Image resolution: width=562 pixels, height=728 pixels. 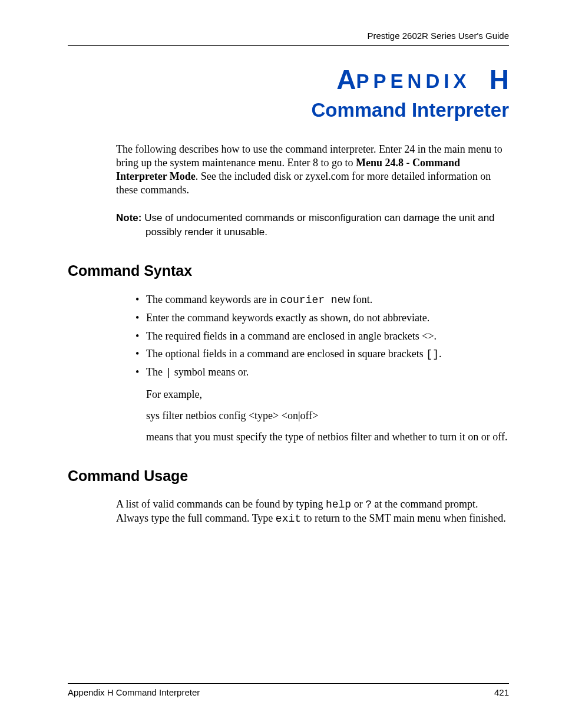 What do you see at coordinates (318, 225) in the screenshot?
I see `note-text: Use of undocumented commands or misconfi…` at bounding box center [318, 225].